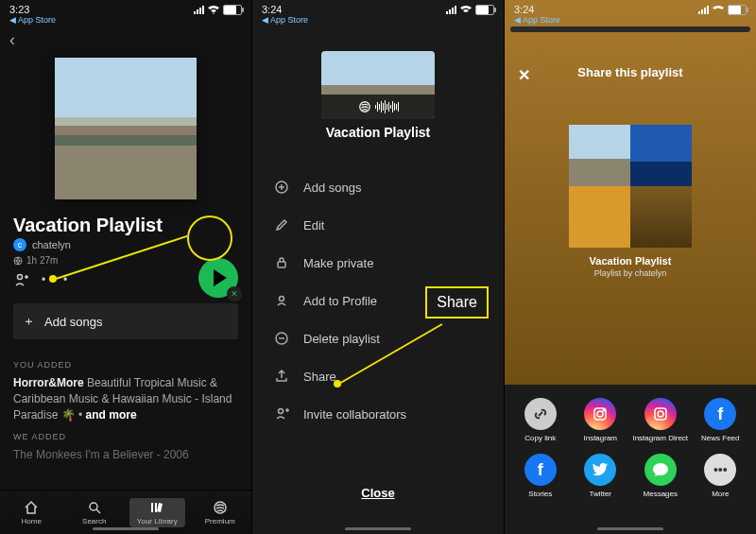  Describe the element at coordinates (661, 476) in the screenshot. I see `share-messages: Messages` at that location.